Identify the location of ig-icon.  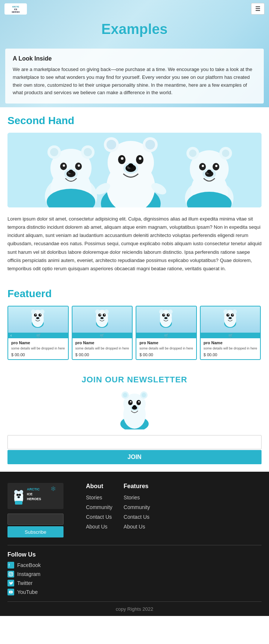
(11, 574).